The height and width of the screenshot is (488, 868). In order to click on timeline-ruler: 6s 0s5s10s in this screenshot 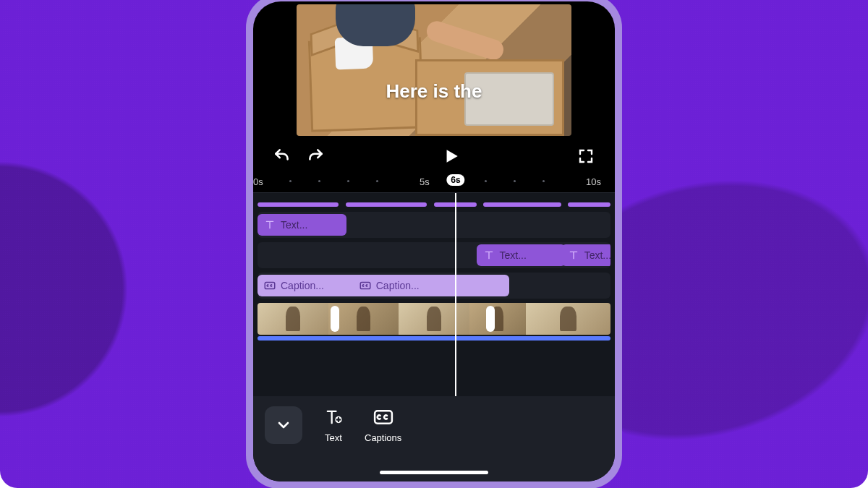, I will do `click(434, 184)`.